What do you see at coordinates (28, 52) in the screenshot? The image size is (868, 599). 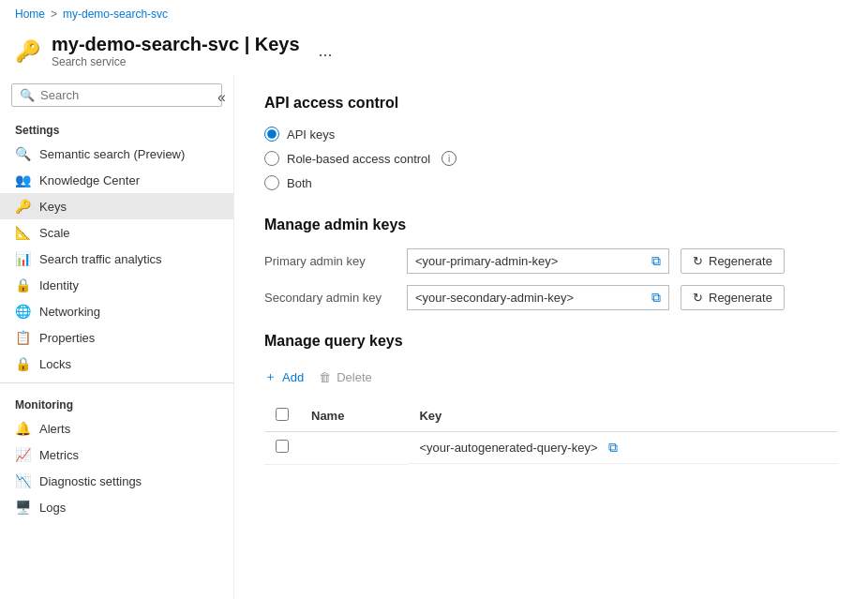 I see `key-icon: 🔑` at bounding box center [28, 52].